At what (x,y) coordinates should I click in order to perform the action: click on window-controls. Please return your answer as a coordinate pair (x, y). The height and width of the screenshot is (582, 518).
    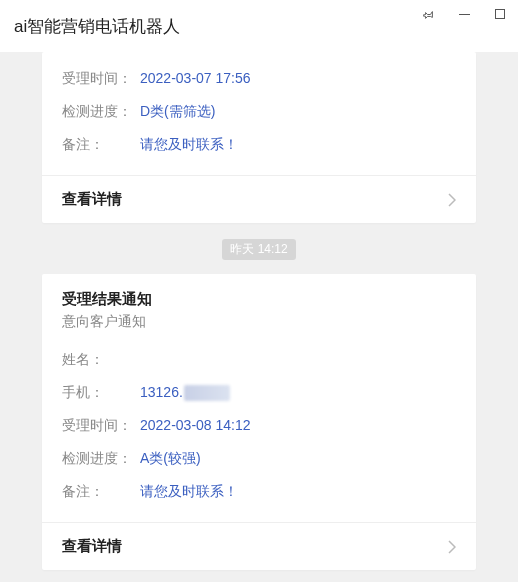
    Looking at the image, I should click on (464, 14).